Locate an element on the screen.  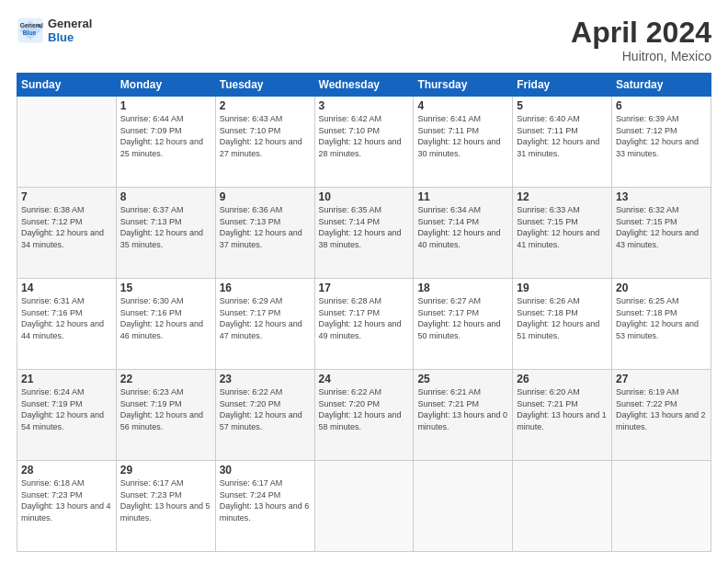
daylight-text: Daylight: 13 hours and 1 minute. is located at coordinates (563, 421).